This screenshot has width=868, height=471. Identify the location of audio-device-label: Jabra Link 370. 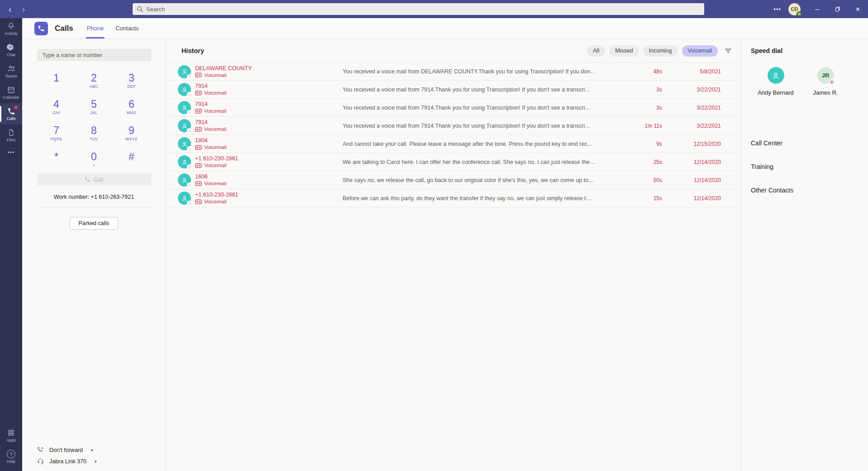
(68, 461).